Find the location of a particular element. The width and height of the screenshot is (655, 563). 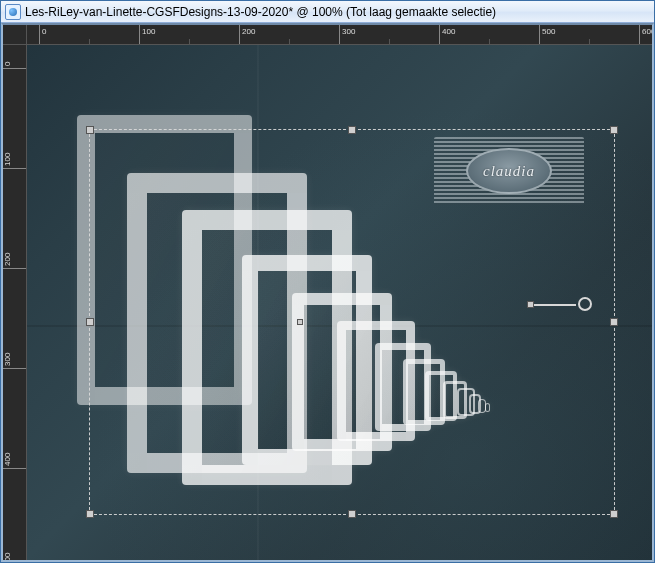

ruler-v-tick: 200 is located at coordinates (15, 261).